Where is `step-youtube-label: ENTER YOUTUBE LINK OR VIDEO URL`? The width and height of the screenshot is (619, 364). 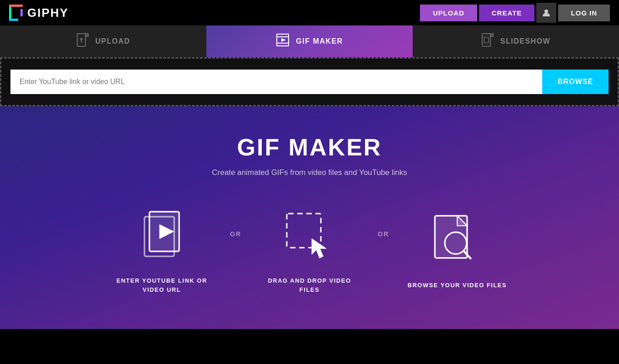
step-youtube-label: ENTER YOUTUBE LINK OR VIDEO URL is located at coordinates (162, 285).